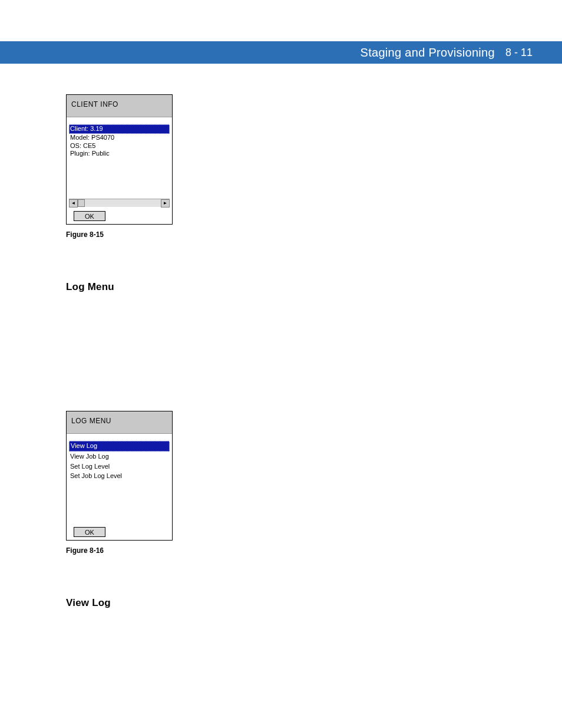 The width and height of the screenshot is (562, 728). What do you see at coordinates (119, 533) in the screenshot?
I see `log-menu-footer: OK` at bounding box center [119, 533].